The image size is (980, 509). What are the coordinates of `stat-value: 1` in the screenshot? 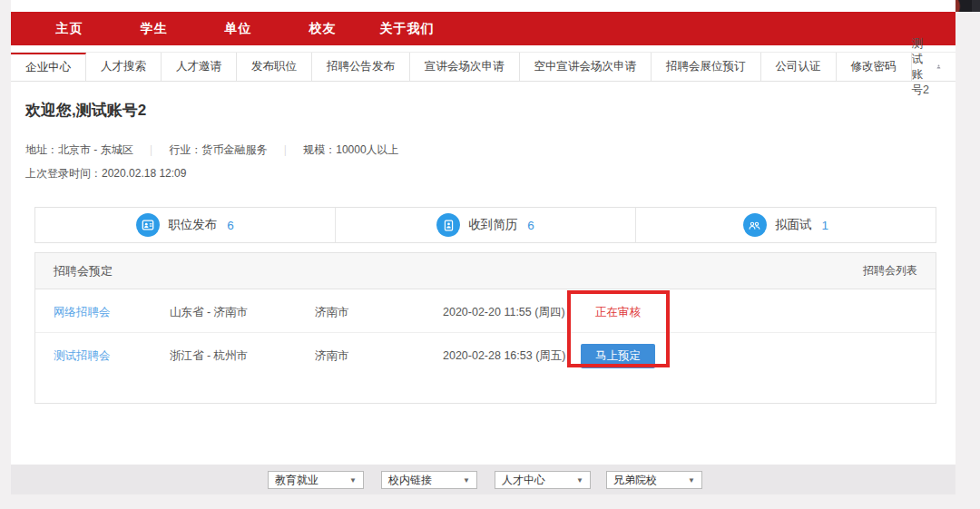 It's located at (825, 225).